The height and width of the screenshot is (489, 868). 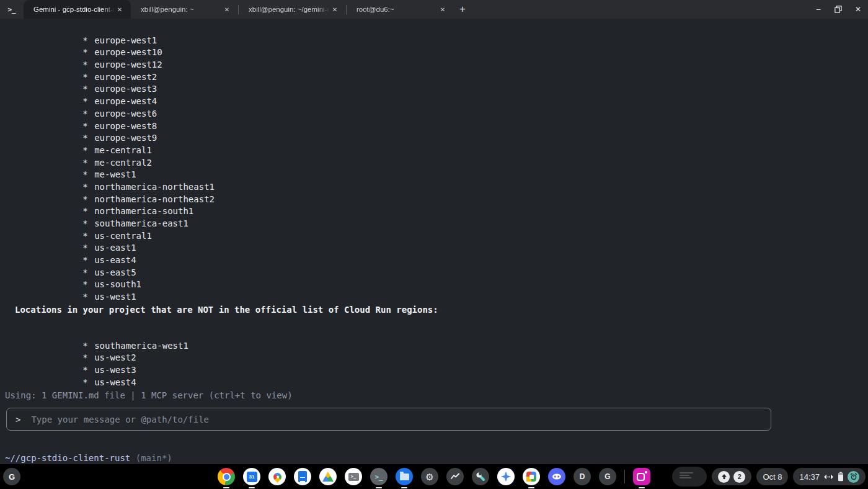 I want to click on shelf-item-maps, so click(x=277, y=477).